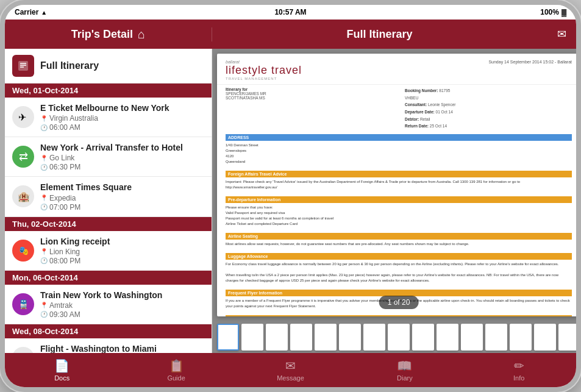  What do you see at coordinates (405, 370) in the screenshot?
I see `nav-diary: 📖 Diary` at bounding box center [405, 370].